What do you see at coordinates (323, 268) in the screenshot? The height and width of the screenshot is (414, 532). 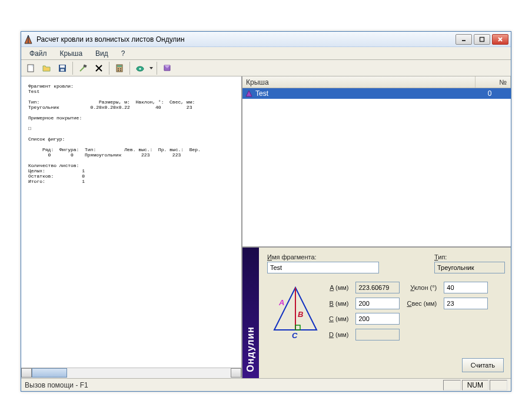 I see `fragment-name-input` at bounding box center [323, 268].